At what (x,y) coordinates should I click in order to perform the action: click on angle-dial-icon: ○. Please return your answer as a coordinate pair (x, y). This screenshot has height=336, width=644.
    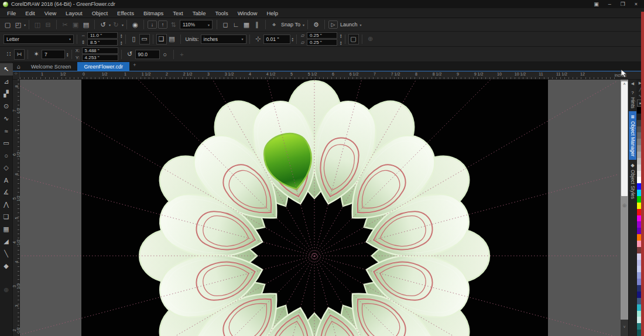
    Looking at the image, I should click on (165, 54).